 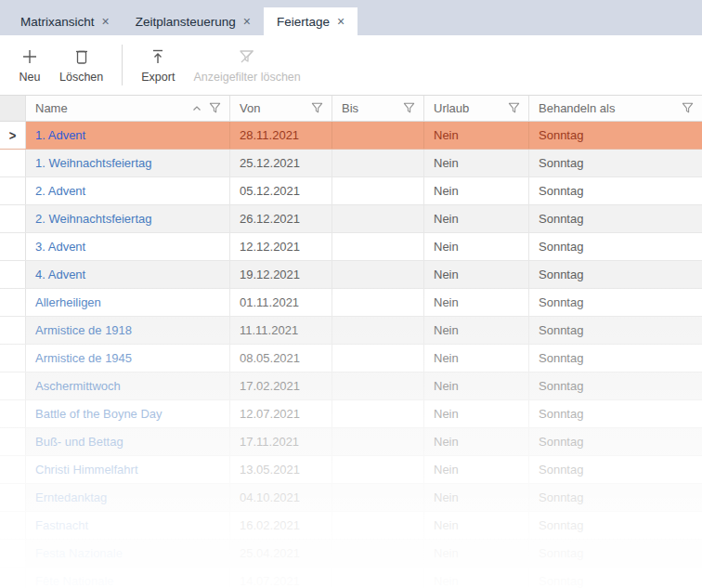 I want to click on delete-button: Löschen, so click(x=82, y=65).